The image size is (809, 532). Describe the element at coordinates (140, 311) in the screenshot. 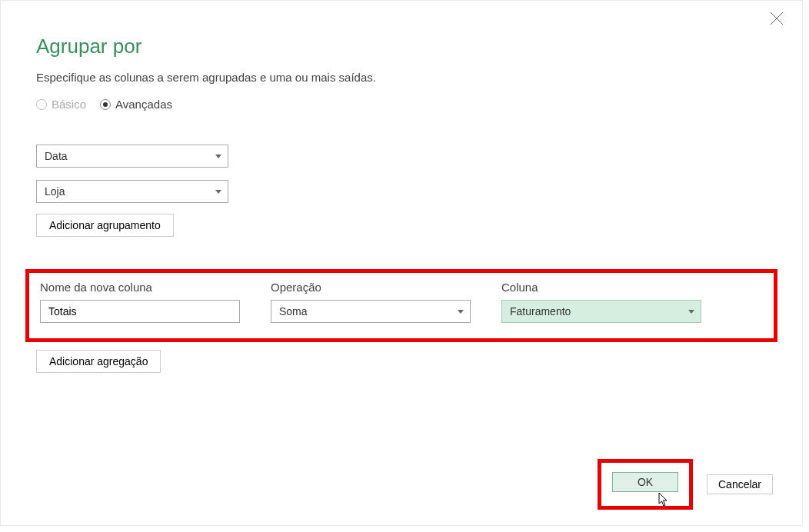

I see `new-column-name-input` at that location.